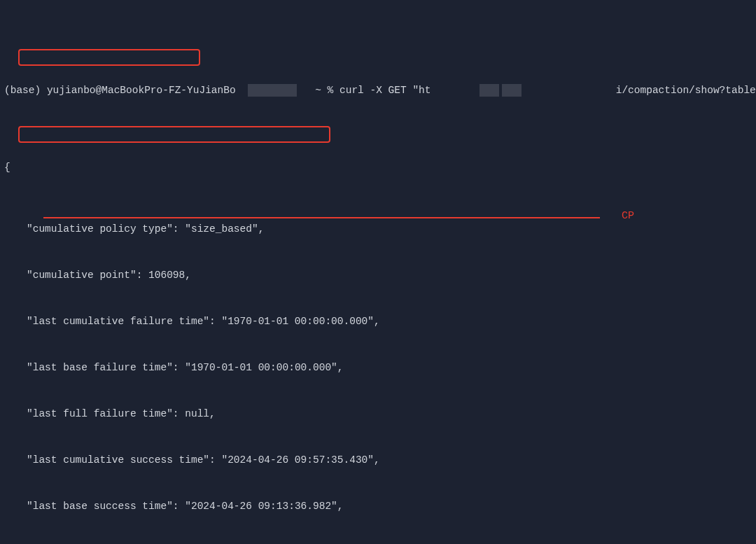 Image resolution: width=756 pixels, height=544 pixels. Describe the element at coordinates (322, 218) in the screenshot. I see `highlight-first-rowset-underline` at that location.